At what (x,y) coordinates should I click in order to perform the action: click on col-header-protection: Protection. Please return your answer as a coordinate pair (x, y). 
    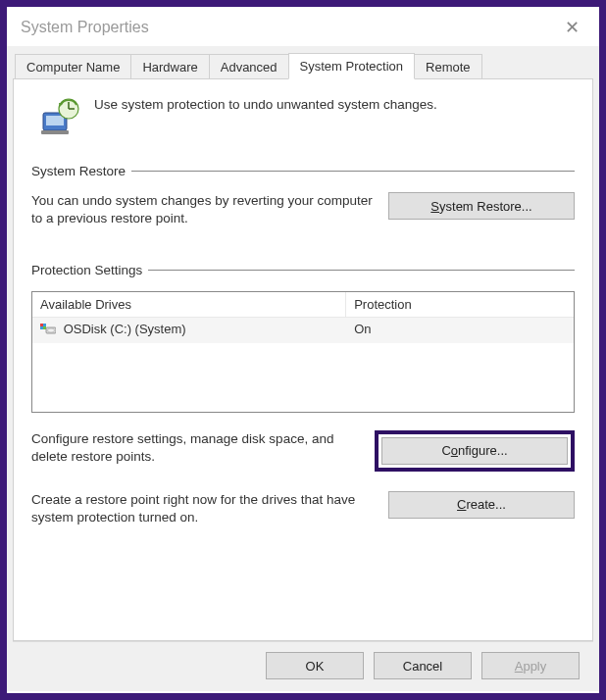
    Looking at the image, I should click on (460, 304).